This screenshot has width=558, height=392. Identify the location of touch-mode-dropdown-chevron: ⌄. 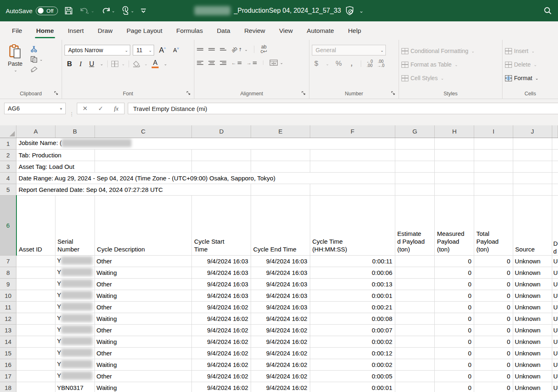
(132, 11).